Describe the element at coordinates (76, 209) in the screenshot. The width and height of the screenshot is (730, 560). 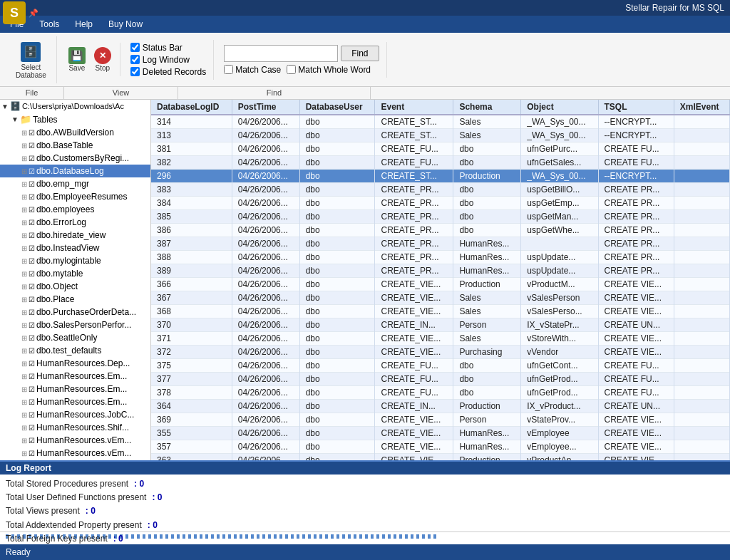
I see `sidebar-item: ⊞☑dbo.employees` at that location.